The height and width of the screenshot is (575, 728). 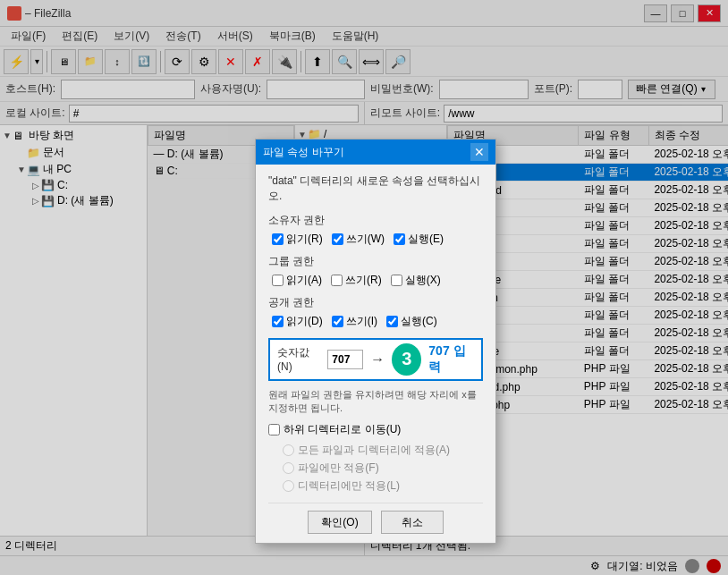 I want to click on group-read-check: 읽기(A), so click(x=297, y=281).